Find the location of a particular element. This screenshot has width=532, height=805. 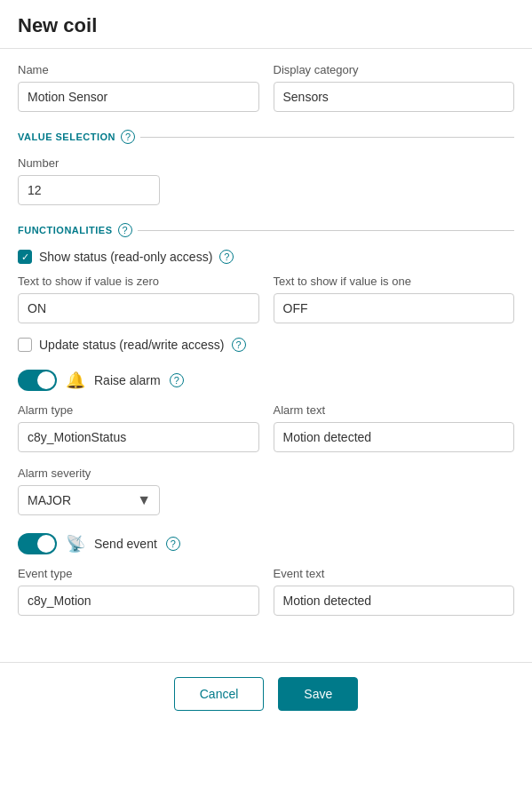

text-one-group: Text to show if value is one is located at coordinates (394, 299).